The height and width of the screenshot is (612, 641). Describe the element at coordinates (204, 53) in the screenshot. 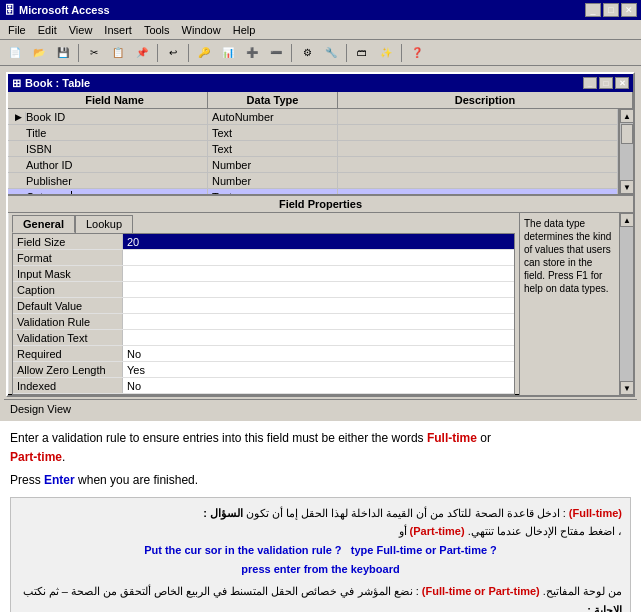

I see `toolbar-primary-key: 🔑` at that location.